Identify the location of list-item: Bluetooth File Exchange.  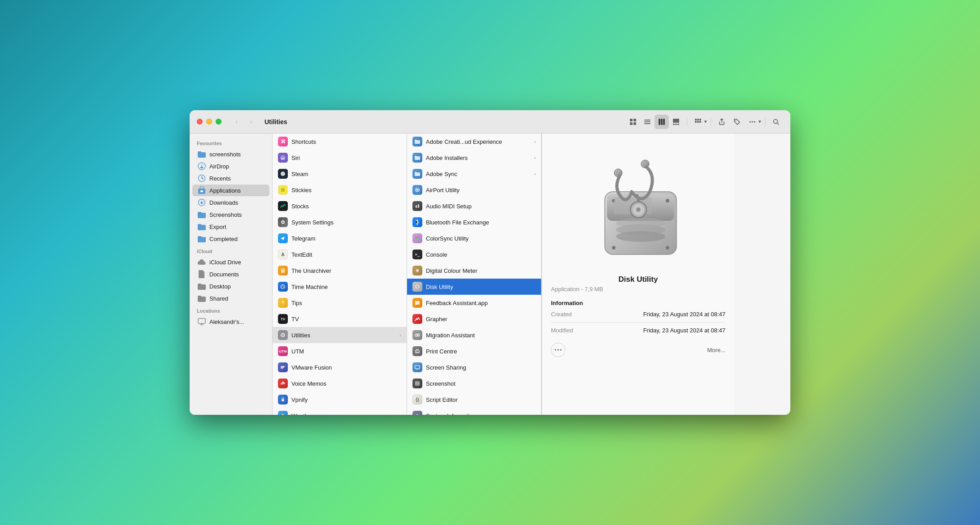
(474, 222).